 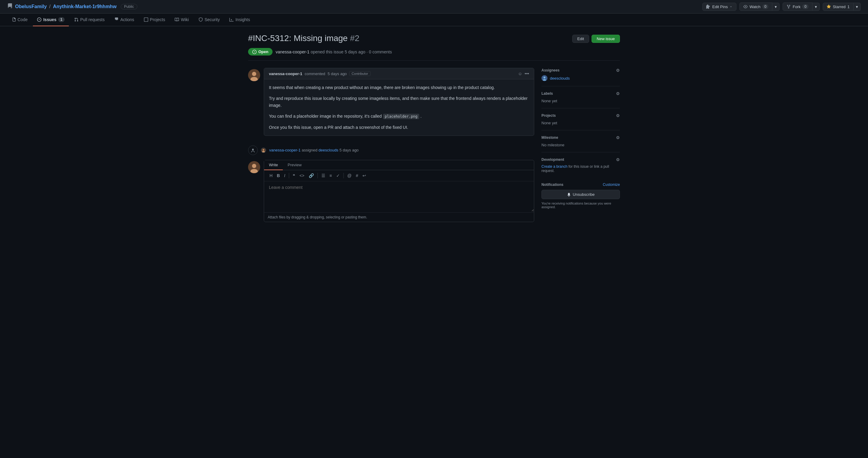 I want to click on repo-name: Anythink-Market-1r9hhmhw, so click(x=85, y=7).